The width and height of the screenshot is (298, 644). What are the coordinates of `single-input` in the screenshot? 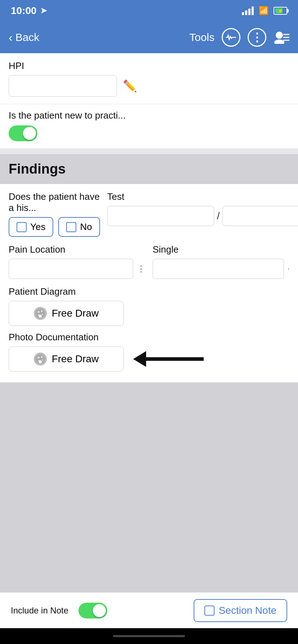 It's located at (218, 269).